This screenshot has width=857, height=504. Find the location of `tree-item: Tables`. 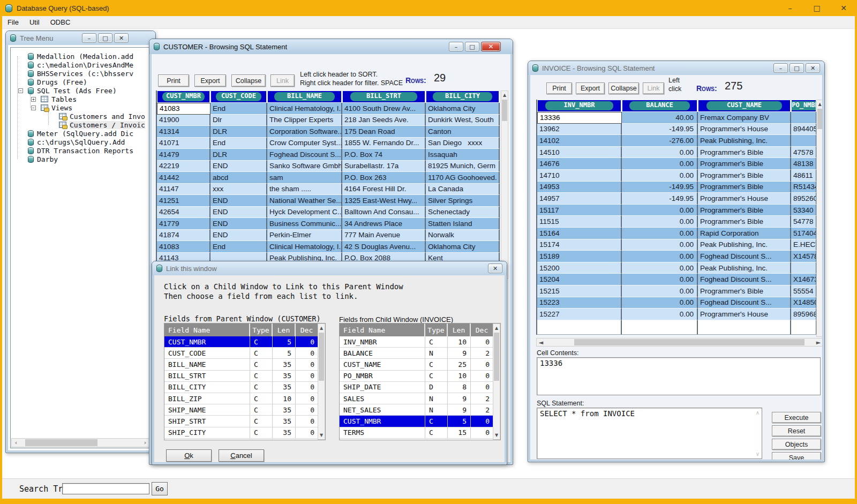

tree-item: Tables is located at coordinates (81, 99).